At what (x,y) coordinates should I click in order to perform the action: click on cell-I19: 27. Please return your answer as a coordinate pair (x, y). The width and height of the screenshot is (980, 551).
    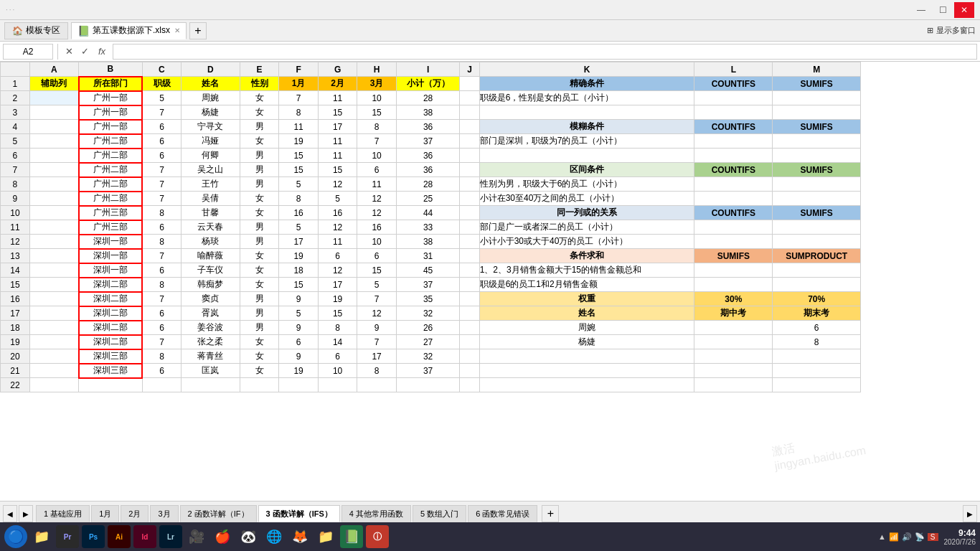
    Looking at the image, I should click on (428, 342).